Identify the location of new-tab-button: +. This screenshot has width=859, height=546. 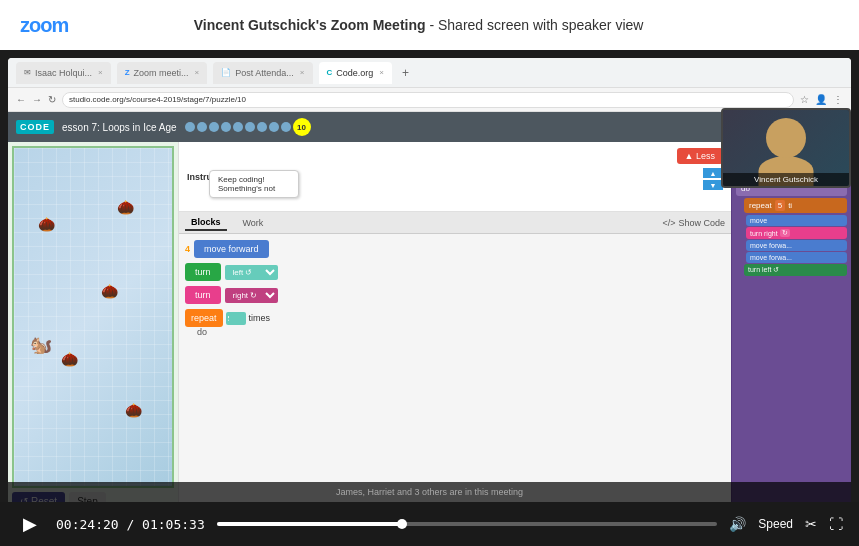
(406, 73).